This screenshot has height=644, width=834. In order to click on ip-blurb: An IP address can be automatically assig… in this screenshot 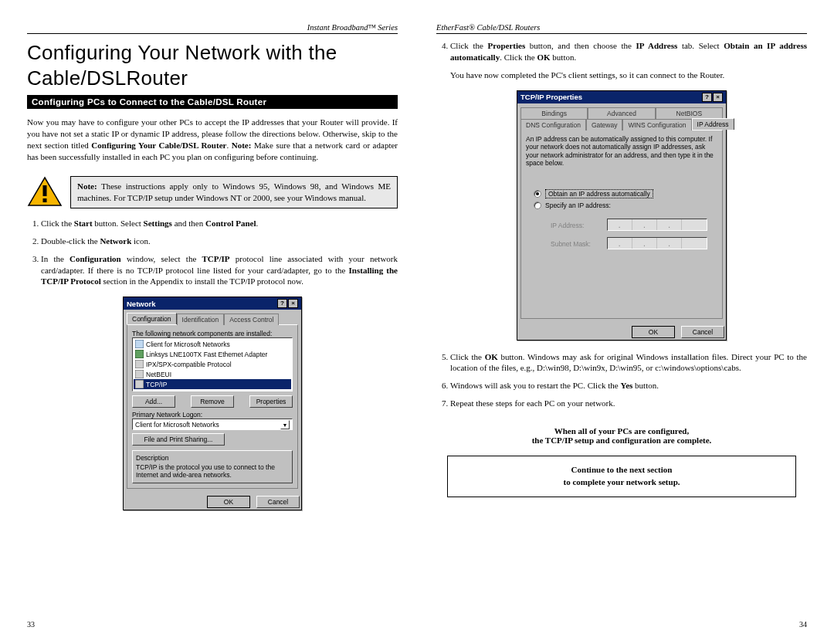, I will do `click(622, 151)`.